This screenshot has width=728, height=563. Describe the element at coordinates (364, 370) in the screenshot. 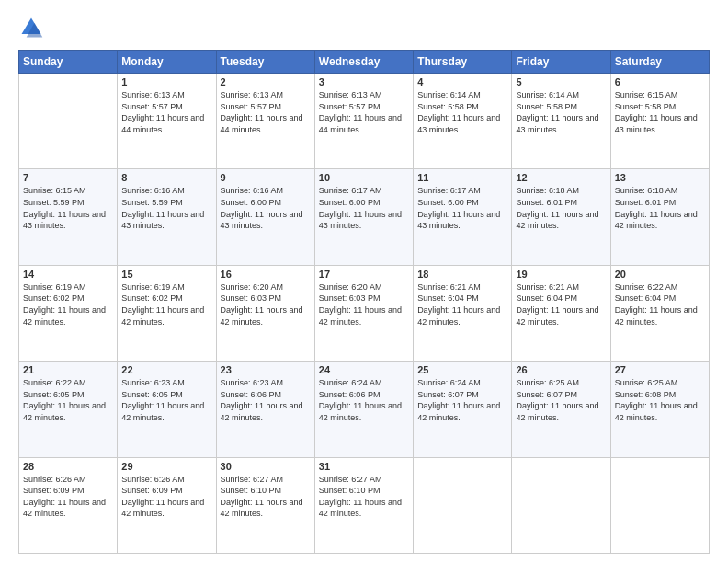

I see `cell-date: 24` at that location.